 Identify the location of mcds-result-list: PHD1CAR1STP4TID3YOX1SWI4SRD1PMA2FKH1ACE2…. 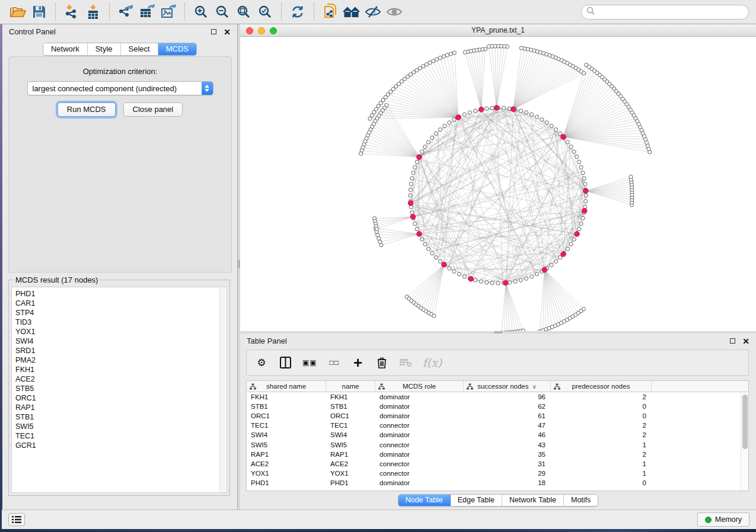
(119, 390).